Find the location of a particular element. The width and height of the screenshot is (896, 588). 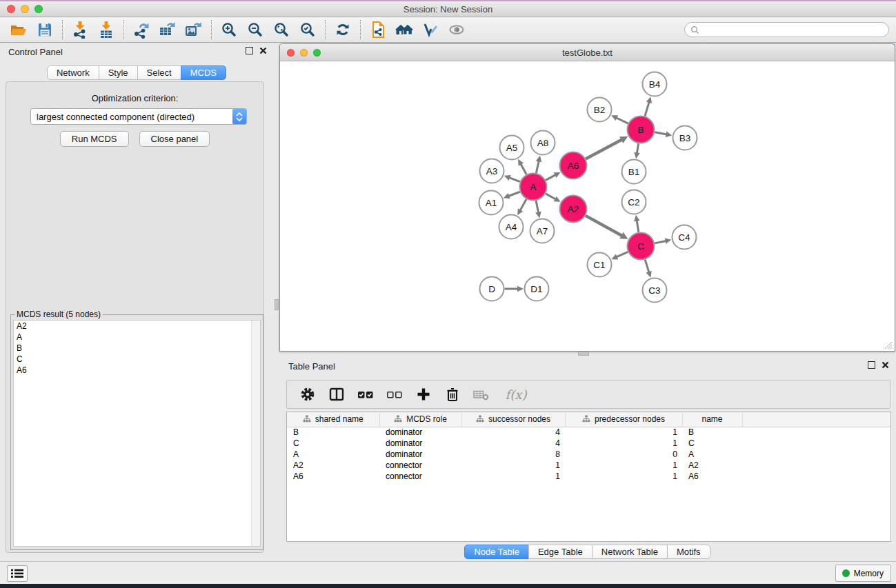

result-list-item: B is located at coordinates (137, 348).